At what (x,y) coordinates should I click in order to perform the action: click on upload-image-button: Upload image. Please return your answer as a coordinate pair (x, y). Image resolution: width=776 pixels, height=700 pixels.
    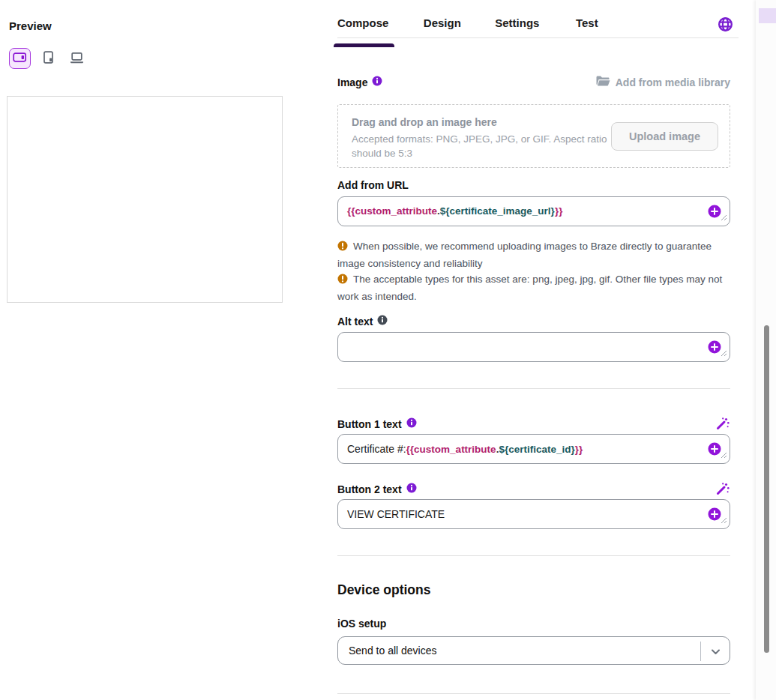
    Looking at the image, I should click on (664, 136).